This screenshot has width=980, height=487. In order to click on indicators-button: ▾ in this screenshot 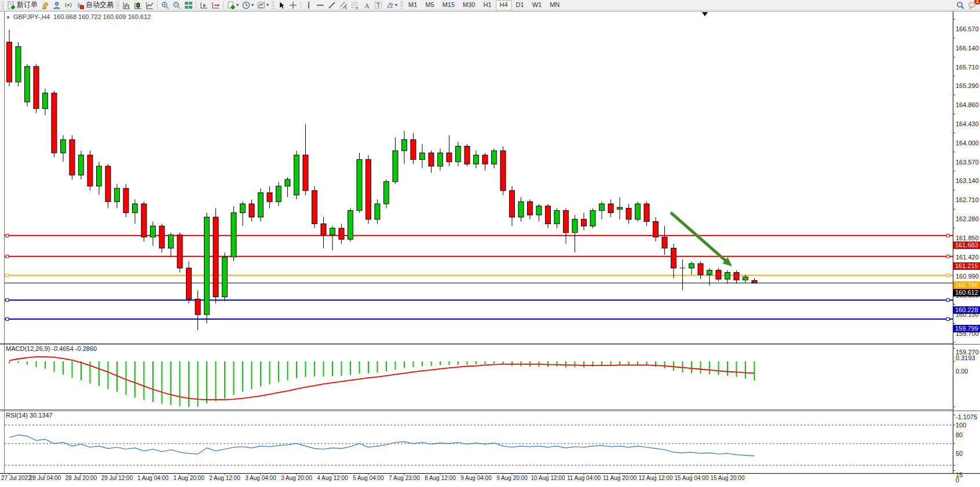, I will do `click(233, 5)`.